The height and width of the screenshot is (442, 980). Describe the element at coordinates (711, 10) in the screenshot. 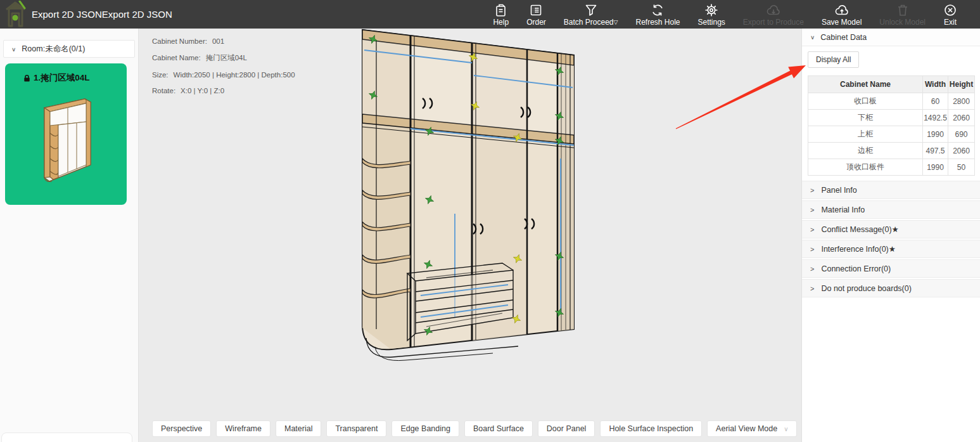

I see `gear-icon` at that location.